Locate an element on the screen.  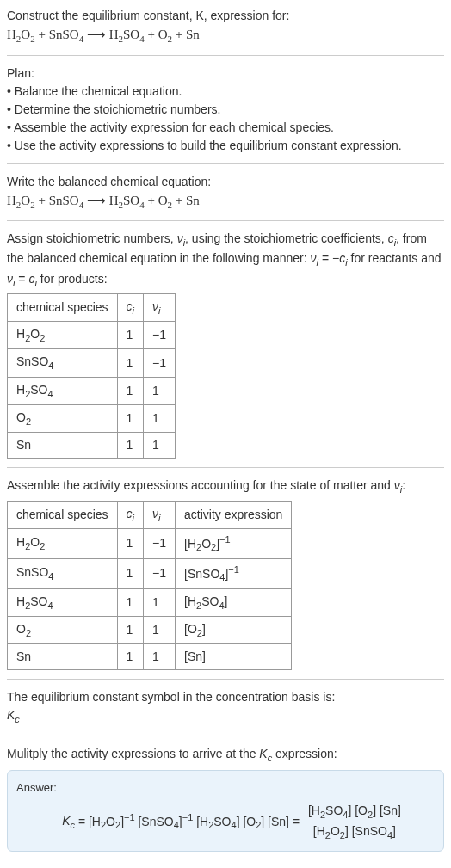
table-cell: [O2] is located at coordinates (234, 631).